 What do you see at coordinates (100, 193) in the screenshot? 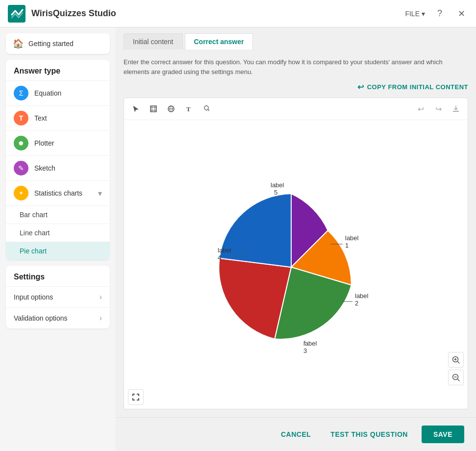
I see `statistics-chevron-icon: ▾` at bounding box center [100, 193].